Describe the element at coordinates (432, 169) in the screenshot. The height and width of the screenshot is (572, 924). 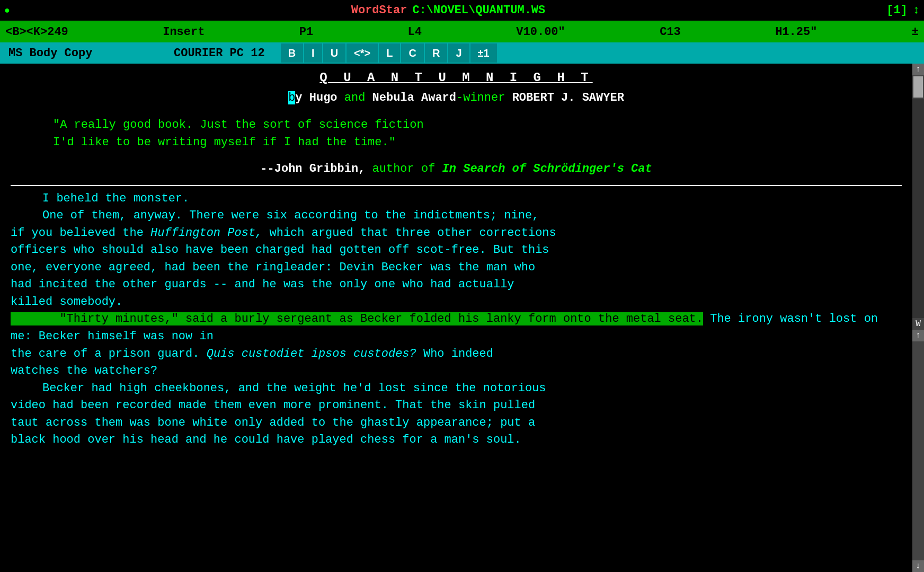
I see `attribution-of-word: of` at that location.